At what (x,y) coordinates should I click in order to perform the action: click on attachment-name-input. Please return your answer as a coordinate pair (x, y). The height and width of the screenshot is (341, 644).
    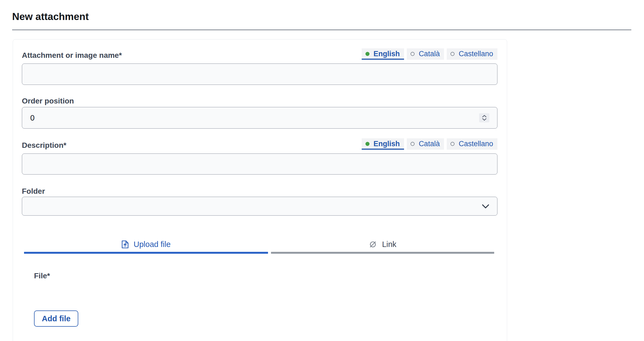
    Looking at the image, I should click on (260, 74).